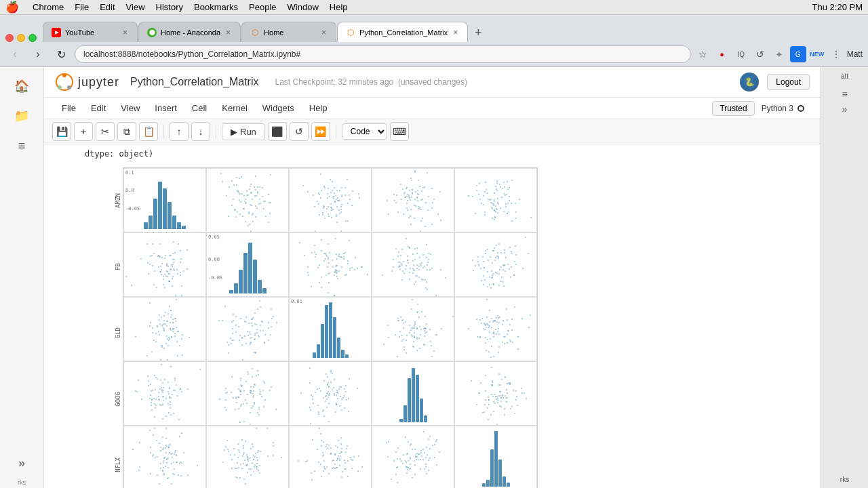  Describe the element at coordinates (836, 54) in the screenshot. I see `chrome-menu-button: ⋮` at that location.